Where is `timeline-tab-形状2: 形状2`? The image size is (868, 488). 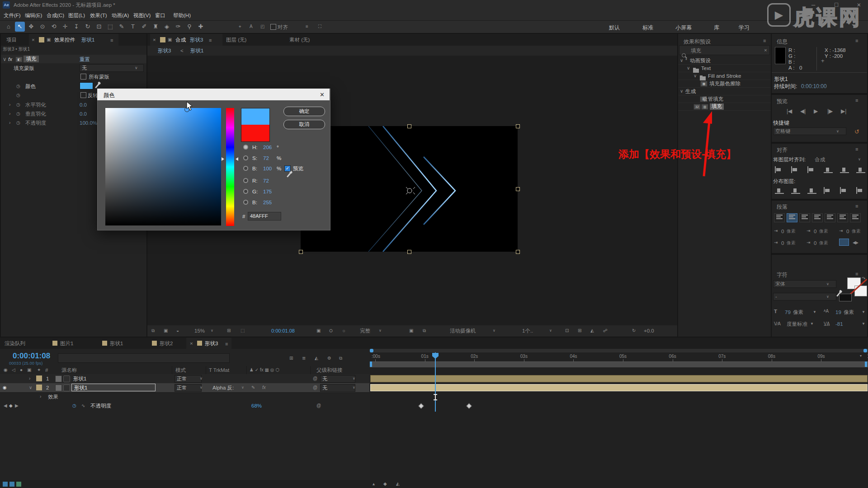 timeline-tab-形状2: 形状2 is located at coordinates (166, 344).